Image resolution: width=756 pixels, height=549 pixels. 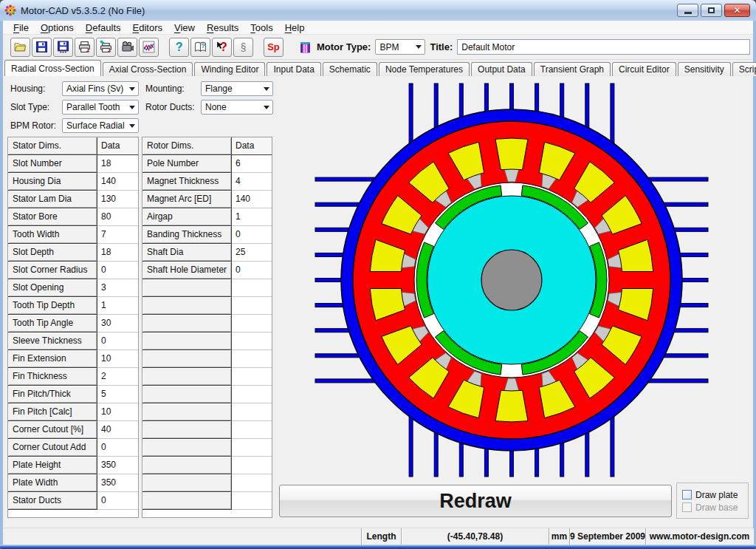 I want to click on save-as-button, so click(x=63, y=47).